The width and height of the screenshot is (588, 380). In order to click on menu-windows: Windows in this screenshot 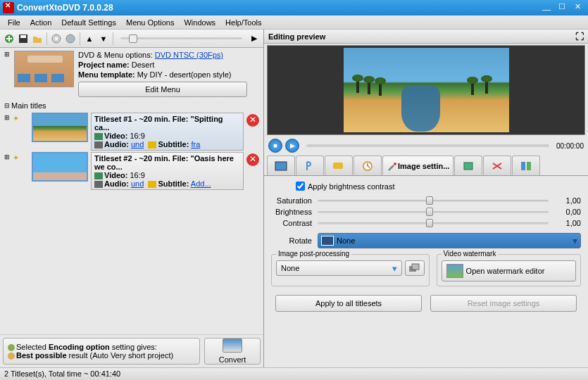, I will do `click(200, 23)`.